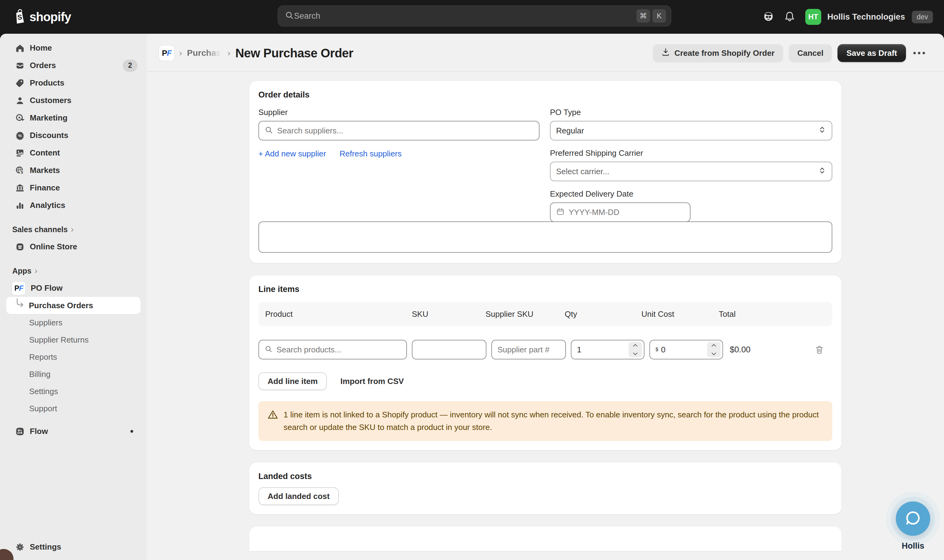 The image size is (944, 560). What do you see at coordinates (449, 349) in the screenshot?
I see `sku-field` at bounding box center [449, 349].